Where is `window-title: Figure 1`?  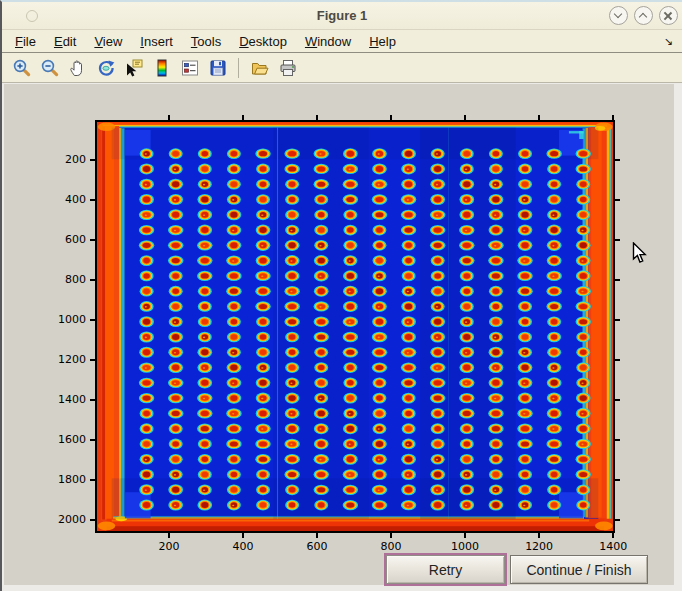
window-title: Figure 1 is located at coordinates (342, 16).